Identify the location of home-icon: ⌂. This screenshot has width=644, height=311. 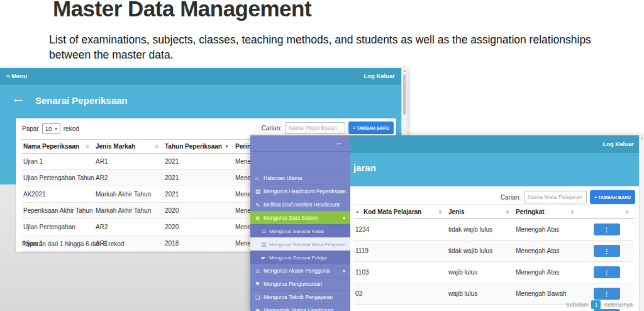
(259, 178).